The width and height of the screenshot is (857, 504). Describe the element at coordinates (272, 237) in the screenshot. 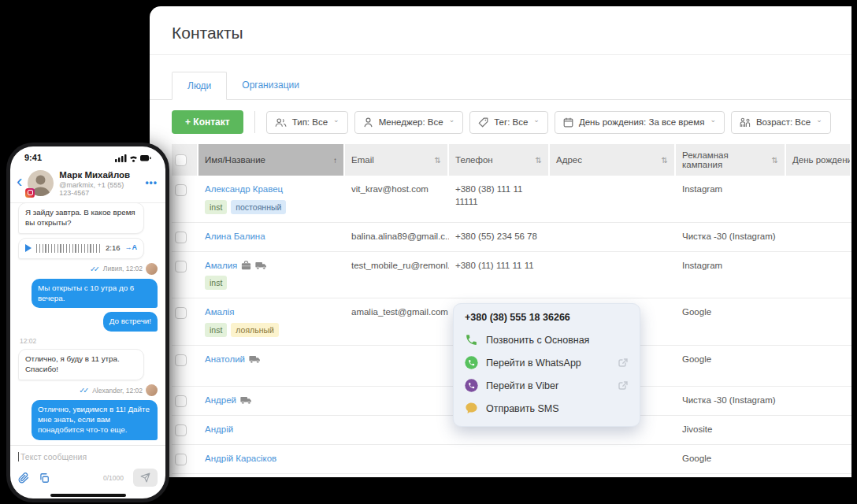

I see `cell-name: Алина Балина` at that location.